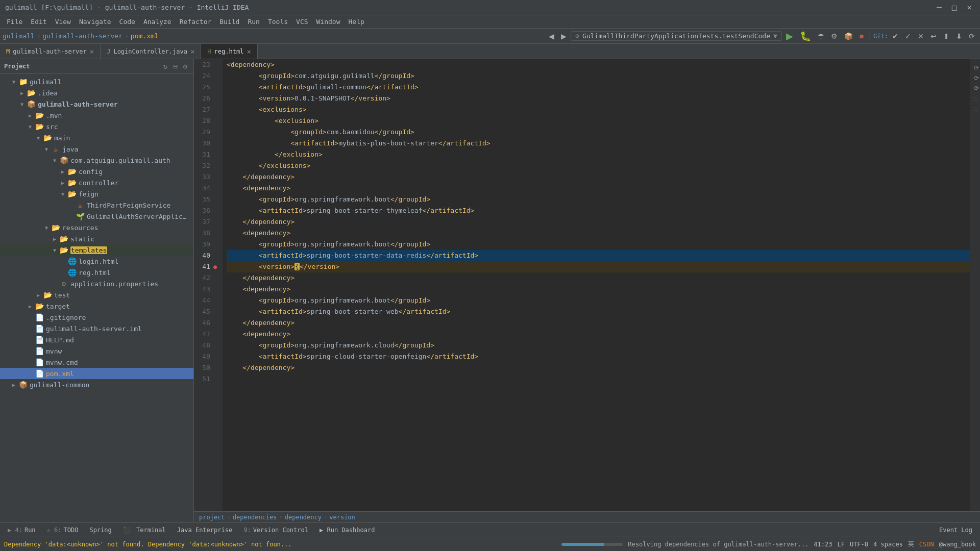 This screenshot has width=980, height=551. What do you see at coordinates (276, 530) in the screenshot?
I see `version-control-tab: 9:Version Control` at bounding box center [276, 530].